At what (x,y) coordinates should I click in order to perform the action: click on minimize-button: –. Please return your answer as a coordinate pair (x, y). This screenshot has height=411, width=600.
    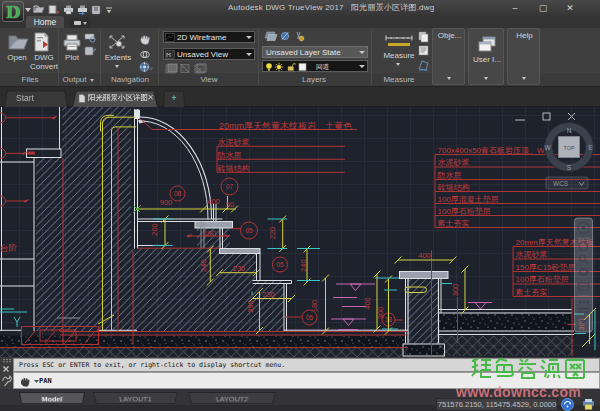
    Looking at the image, I should click on (515, 8).